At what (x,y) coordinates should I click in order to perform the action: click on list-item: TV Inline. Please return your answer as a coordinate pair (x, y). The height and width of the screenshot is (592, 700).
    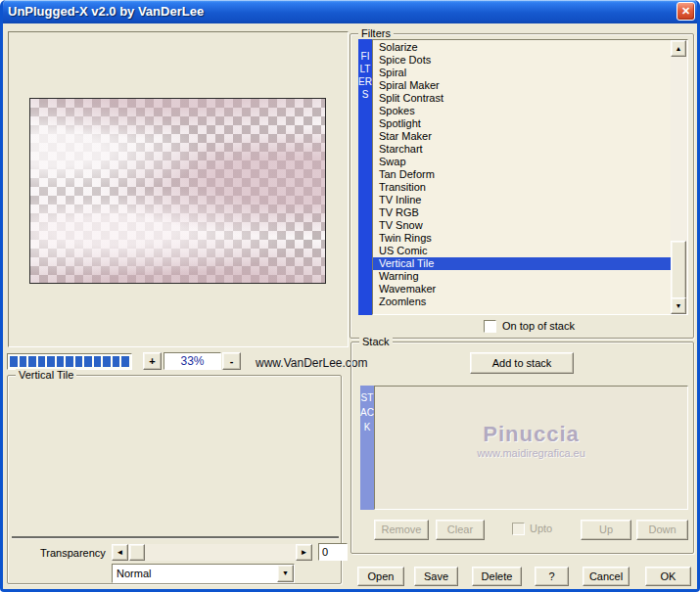
    Looking at the image, I should click on (522, 200).